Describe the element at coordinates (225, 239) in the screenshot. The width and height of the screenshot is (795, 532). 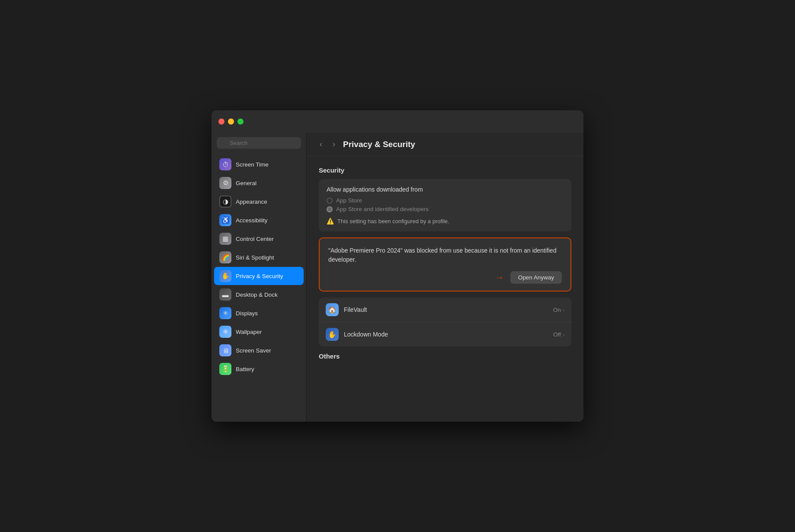
I see `sidebar-icon-control-center: ▦` at that location.